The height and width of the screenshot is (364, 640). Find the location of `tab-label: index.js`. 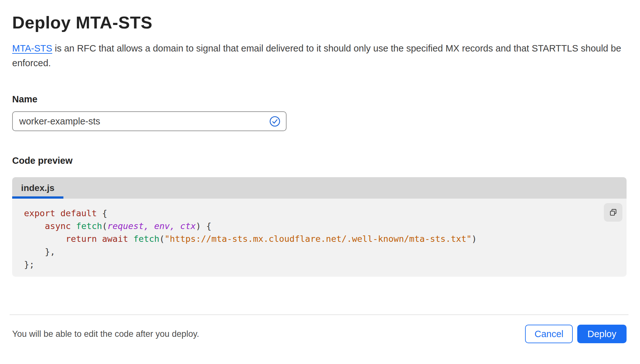

tab-label: index.js is located at coordinates (38, 188).